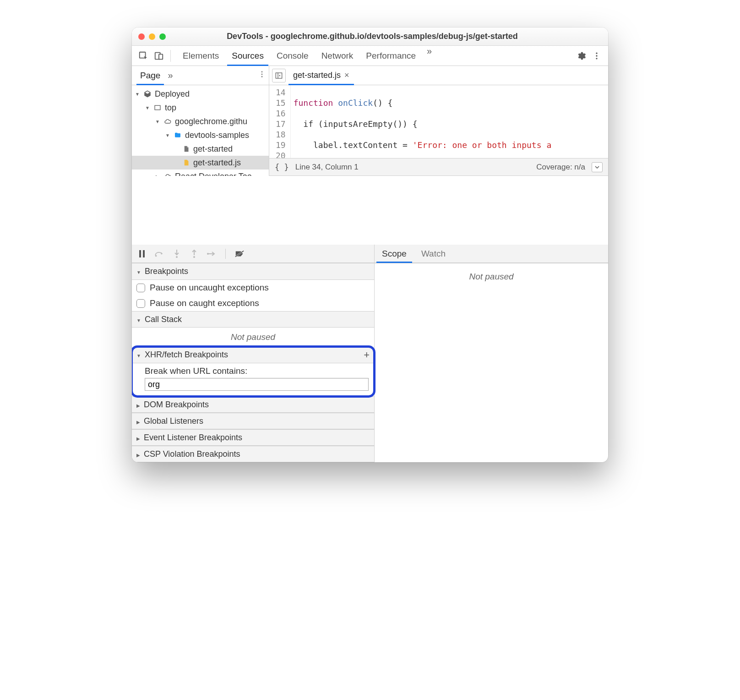 This screenshot has width=740, height=700. What do you see at coordinates (143, 56) in the screenshot?
I see `inspect-icon` at bounding box center [143, 56].